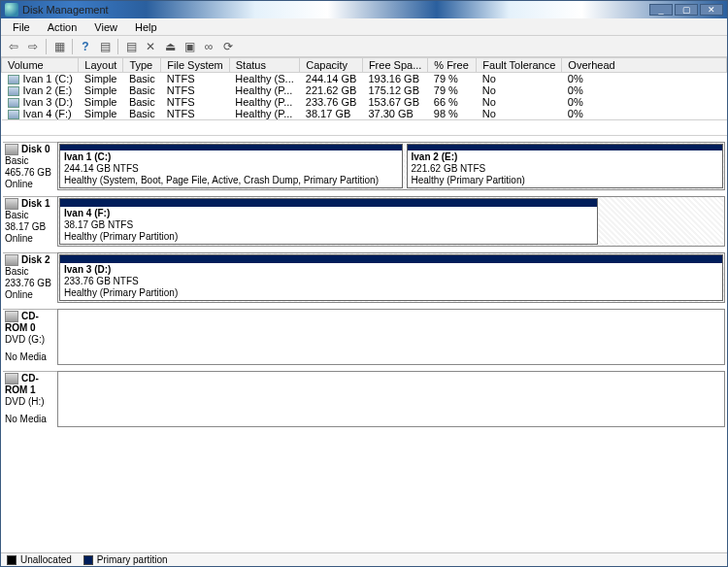 The height and width of the screenshot is (567, 728). I want to click on volume-row: Ivan 1 (C:)SimpleBasicNTFSHealthy (S...2…, so click(365, 80).